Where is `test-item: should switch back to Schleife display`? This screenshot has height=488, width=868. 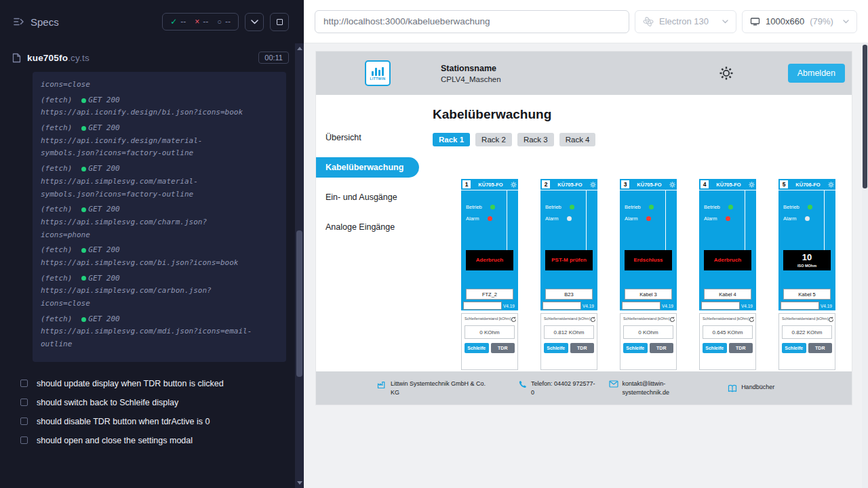 test-item: should switch back to Schleife display is located at coordinates (157, 403).